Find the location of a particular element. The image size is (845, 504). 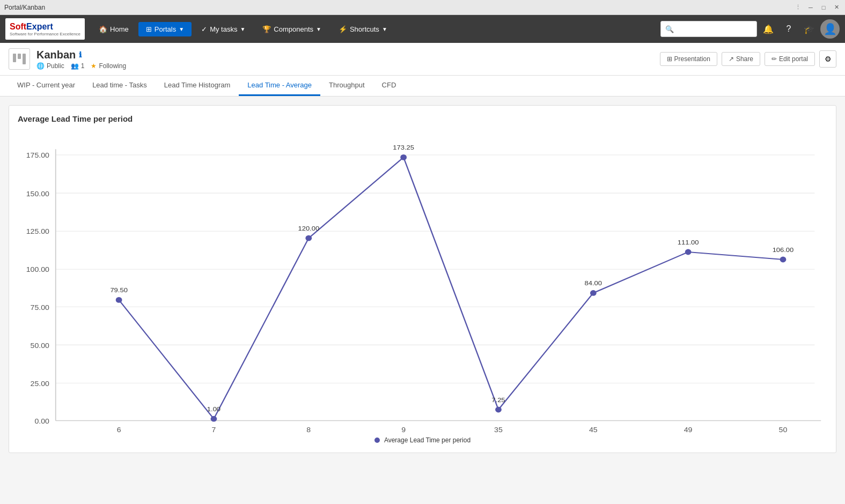

label-8: 120.00 is located at coordinates (308, 228).